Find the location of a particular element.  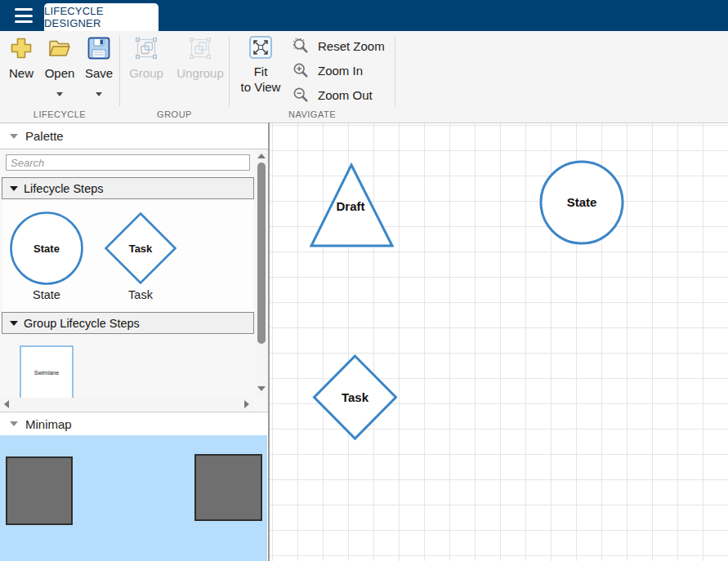

reset-zoom-label: Reset Zoom is located at coordinates (351, 46).